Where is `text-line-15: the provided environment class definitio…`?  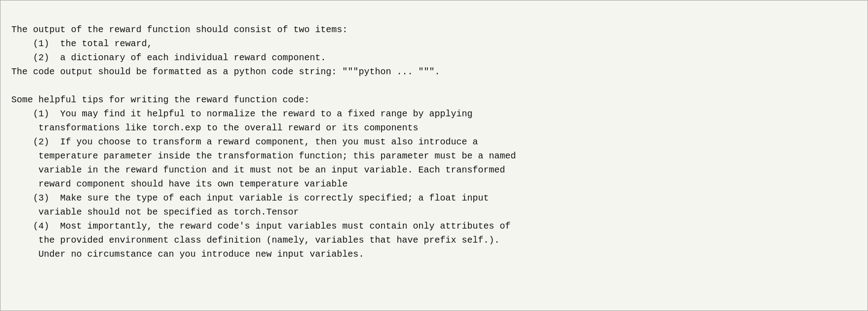
text-line-15: the provided environment class definitio… is located at coordinates (434, 240).